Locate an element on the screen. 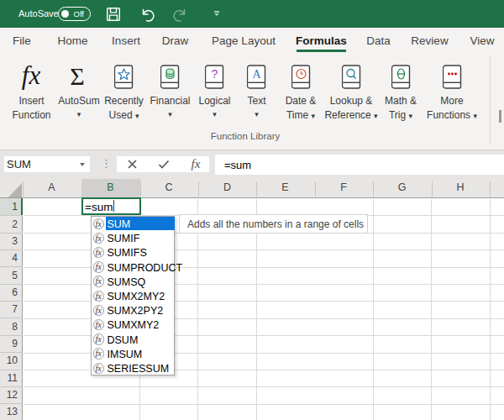 This screenshot has height=420, width=504. svg-text: A is located at coordinates (257, 74).